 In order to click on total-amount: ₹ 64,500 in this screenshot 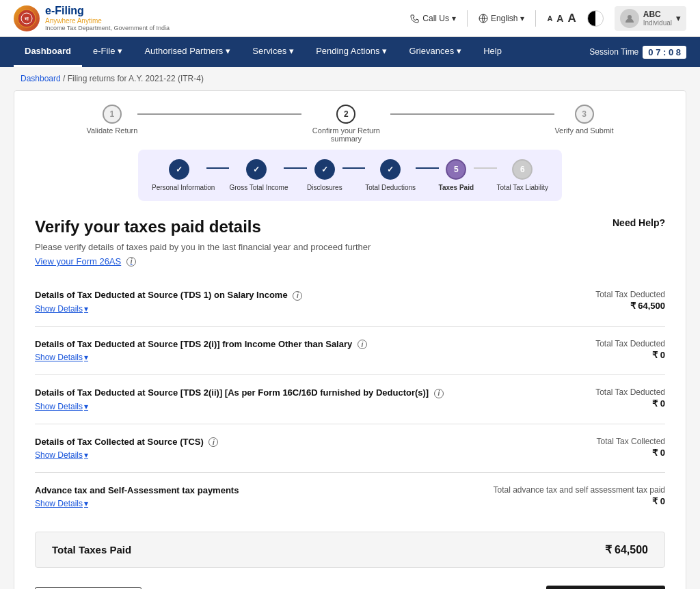, I will do `click(626, 549)`.